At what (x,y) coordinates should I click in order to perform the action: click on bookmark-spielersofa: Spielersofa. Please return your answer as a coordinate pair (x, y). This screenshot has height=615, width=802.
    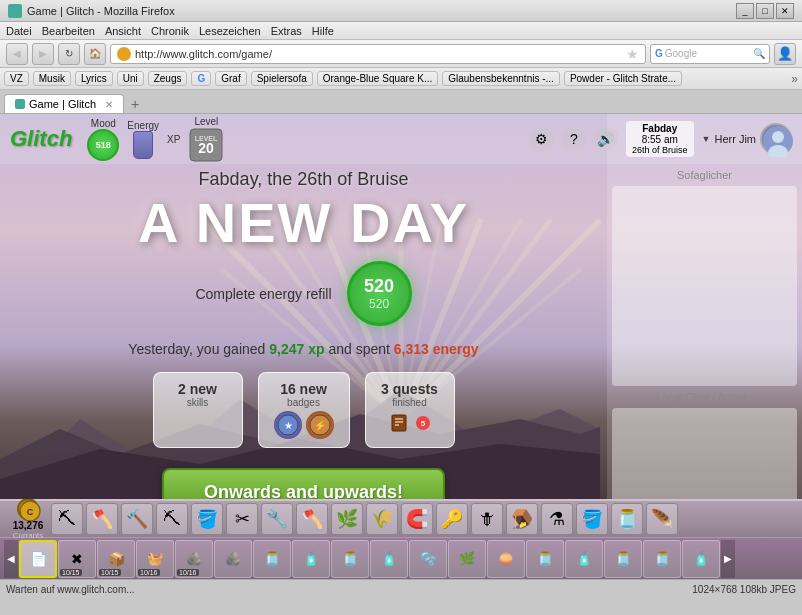
    Looking at the image, I should click on (282, 78).